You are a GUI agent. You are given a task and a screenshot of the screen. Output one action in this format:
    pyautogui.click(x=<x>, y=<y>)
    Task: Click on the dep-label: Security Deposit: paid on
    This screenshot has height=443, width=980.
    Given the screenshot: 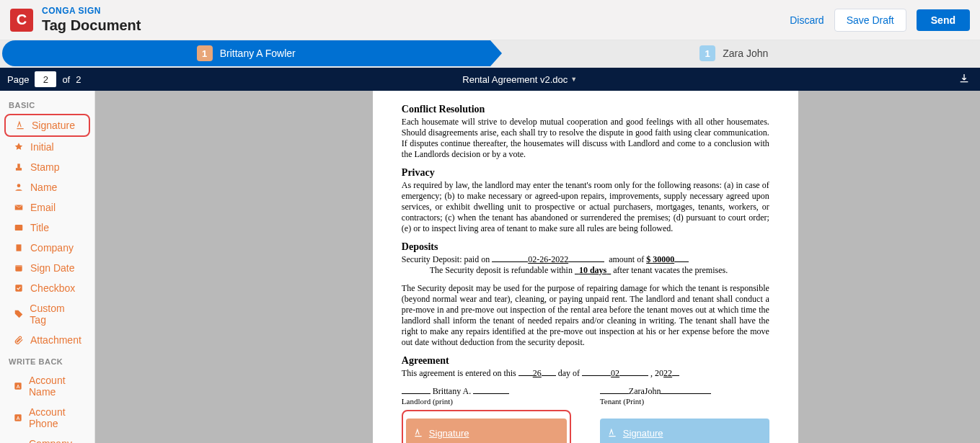 What is the action you would take?
    pyautogui.click(x=446, y=259)
    